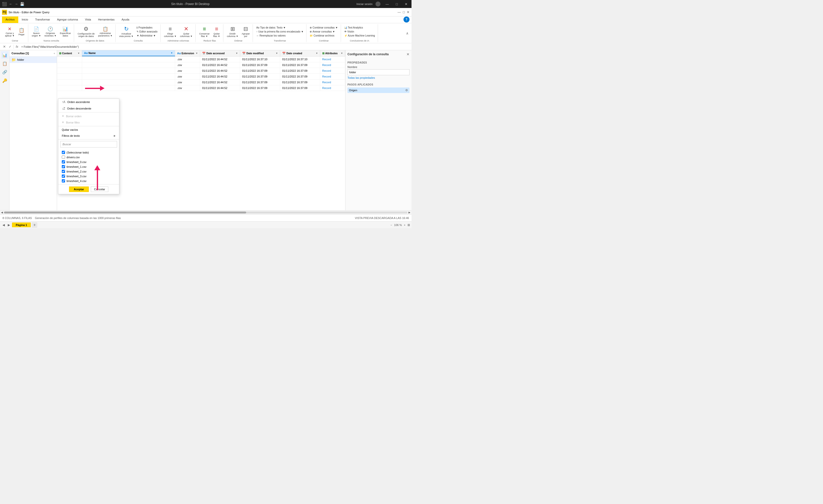  What do you see at coordinates (204, 32) in the screenshot?
I see `conservar-filas-btn: ≡ Conservar filas ▼` at bounding box center [204, 32].